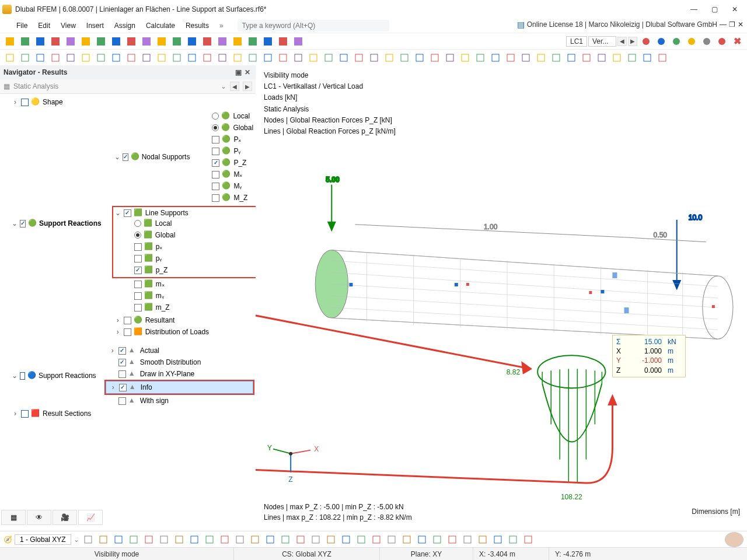 This screenshot has height=560, width=747. I want to click on menu-results: Results, so click(197, 26).